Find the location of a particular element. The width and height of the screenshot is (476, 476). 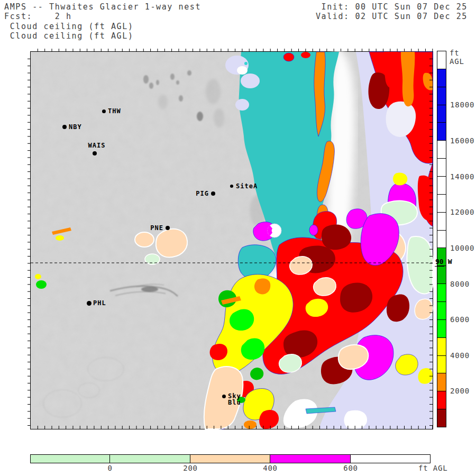

colorbar-tick-label: 12000 is located at coordinates (462, 212).